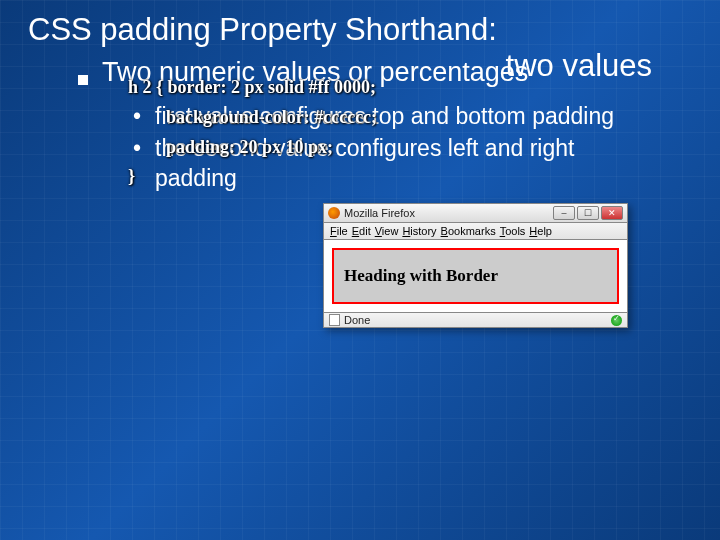 The width and height of the screenshot is (720, 540). Describe the element at coordinates (476, 276) in the screenshot. I see `browser-content: Heading with Border` at that location.